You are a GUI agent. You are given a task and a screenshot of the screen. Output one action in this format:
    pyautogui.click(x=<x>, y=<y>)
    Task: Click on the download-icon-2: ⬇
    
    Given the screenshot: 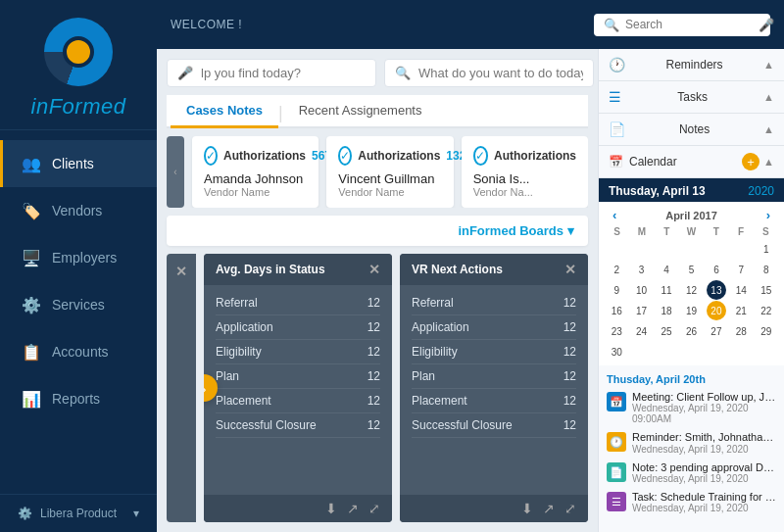 What is the action you would take?
    pyautogui.click(x=527, y=508)
    